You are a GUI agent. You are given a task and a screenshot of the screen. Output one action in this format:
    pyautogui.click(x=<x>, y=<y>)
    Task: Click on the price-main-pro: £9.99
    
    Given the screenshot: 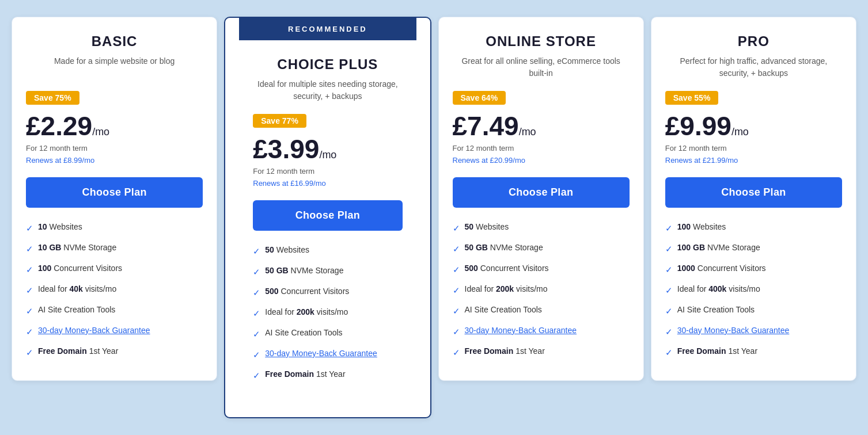 What is the action you would take?
    pyautogui.click(x=698, y=126)
    